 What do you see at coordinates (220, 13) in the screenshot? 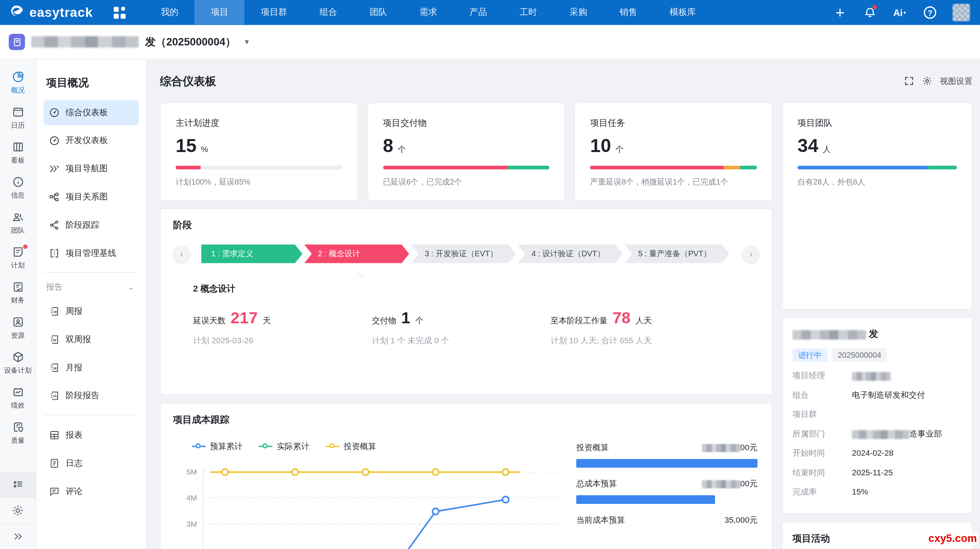
I see `nav-item-project: 项目` at bounding box center [220, 13].